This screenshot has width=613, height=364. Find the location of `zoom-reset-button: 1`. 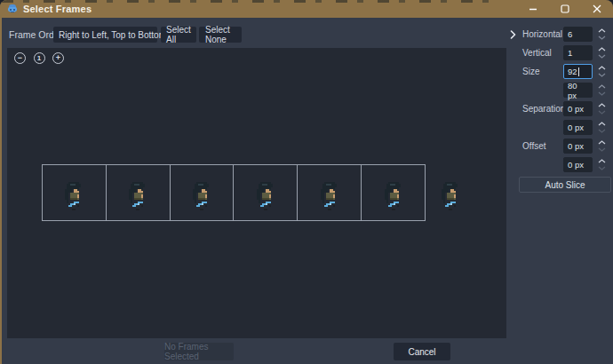

zoom-reset-button: 1 is located at coordinates (39, 59).